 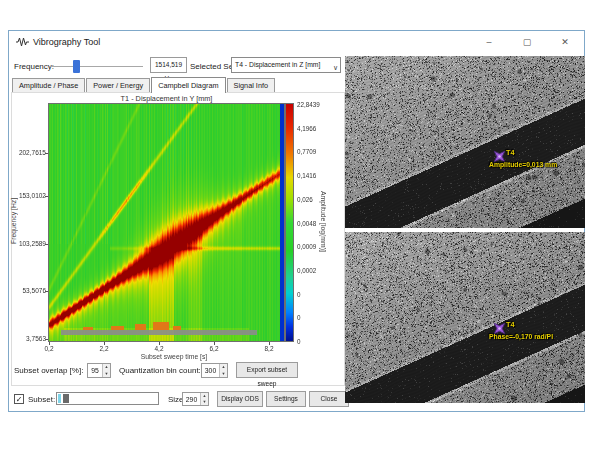 What do you see at coordinates (76, 66) in the screenshot?
I see `frequency-slider-thumb` at bounding box center [76, 66].